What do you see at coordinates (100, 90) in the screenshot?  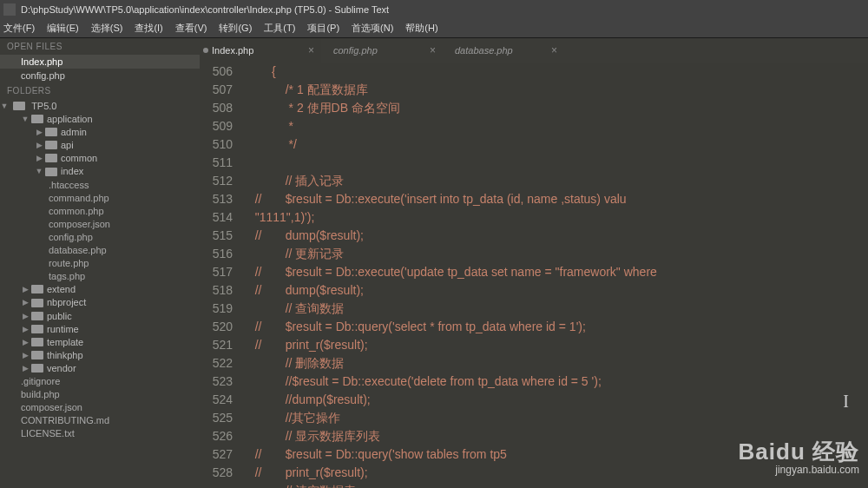 I see `folders-header: FOLDERS` at bounding box center [100, 90].